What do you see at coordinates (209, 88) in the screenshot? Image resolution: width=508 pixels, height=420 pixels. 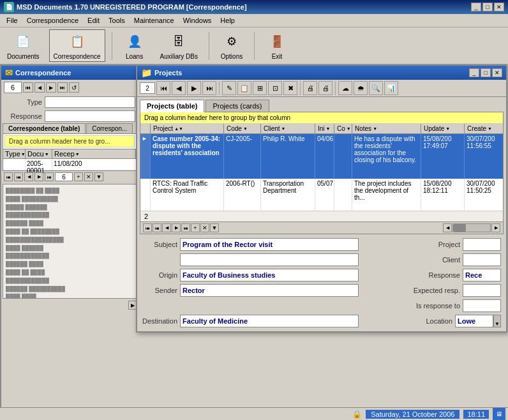 I see `proj-nav-last: ⏭` at bounding box center [209, 88].